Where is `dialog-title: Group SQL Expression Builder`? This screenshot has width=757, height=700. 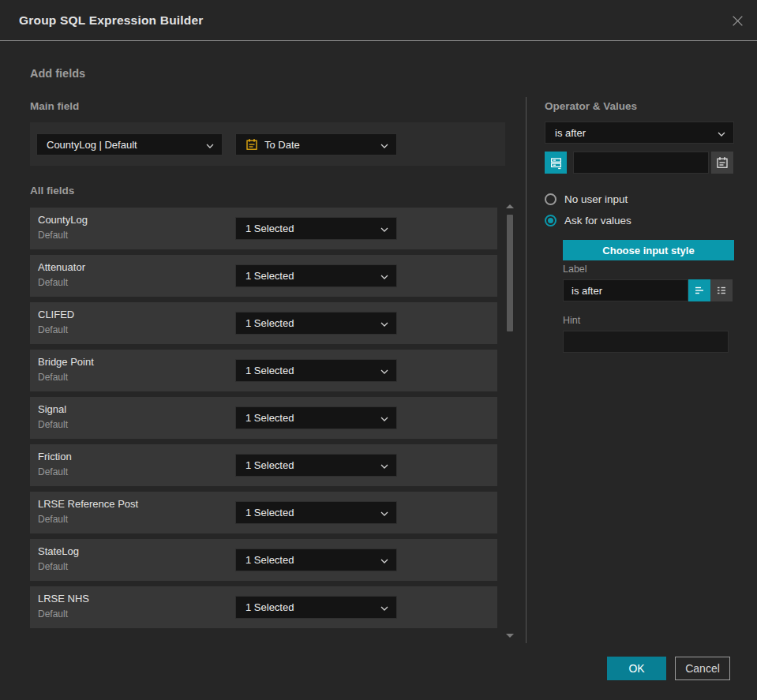
dialog-title: Group SQL Expression Builder is located at coordinates (111, 21).